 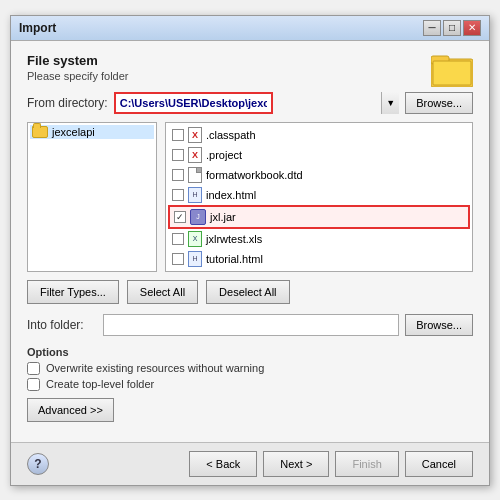 I want to click on filename-jxl: jxl.jar, so click(x=223, y=217).